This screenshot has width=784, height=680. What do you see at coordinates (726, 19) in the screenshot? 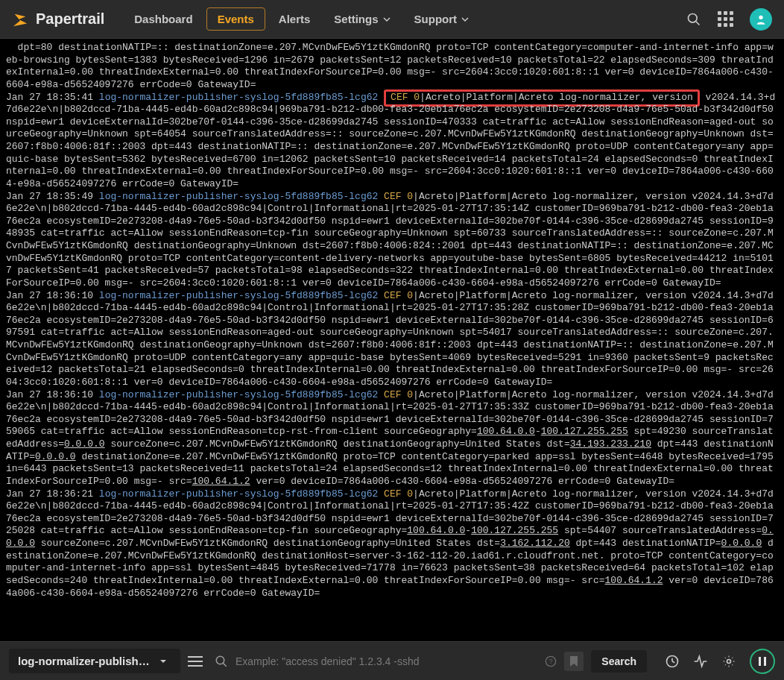
I see `apps-icon` at bounding box center [726, 19].